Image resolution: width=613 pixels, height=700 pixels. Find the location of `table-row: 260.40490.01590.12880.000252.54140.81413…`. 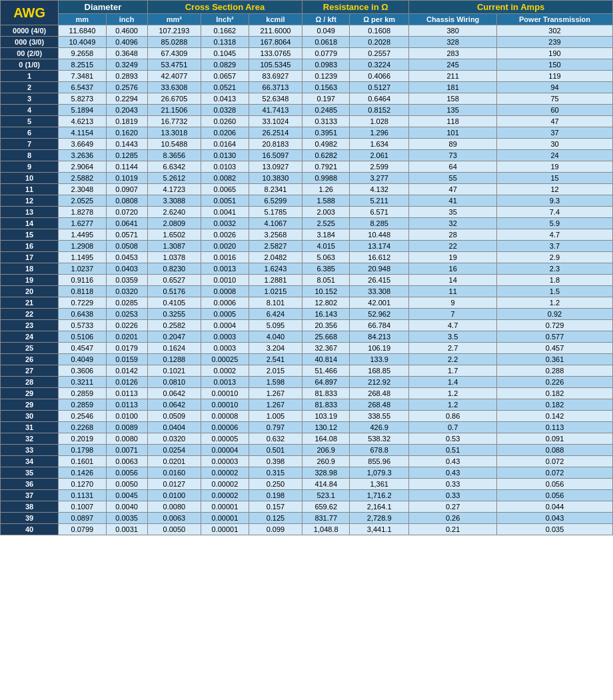

table-row: 260.40490.01590.12880.000252.54140.81413… is located at coordinates (306, 360).